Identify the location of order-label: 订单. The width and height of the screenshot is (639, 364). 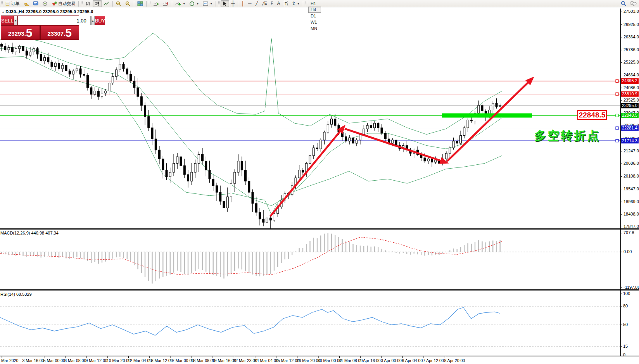
(15, 4).